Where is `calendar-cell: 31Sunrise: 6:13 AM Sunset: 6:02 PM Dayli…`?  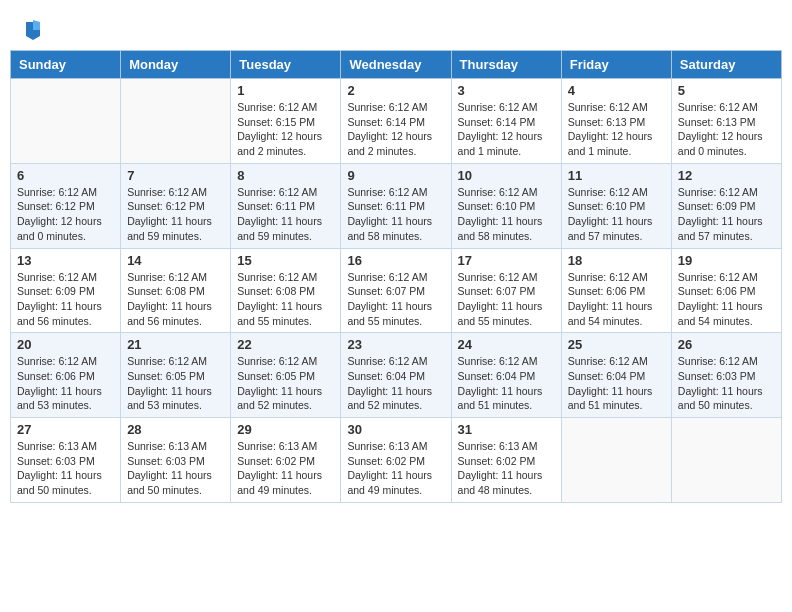
calendar-cell: 31Sunrise: 6:13 AM Sunset: 6:02 PM Dayli… is located at coordinates (506, 460).